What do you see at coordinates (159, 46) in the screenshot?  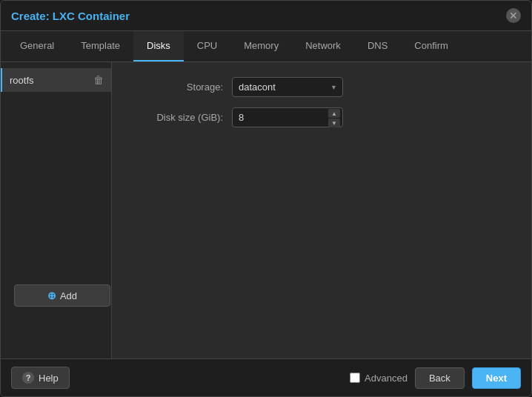 I see `tab-disks: Disks` at bounding box center [159, 46].